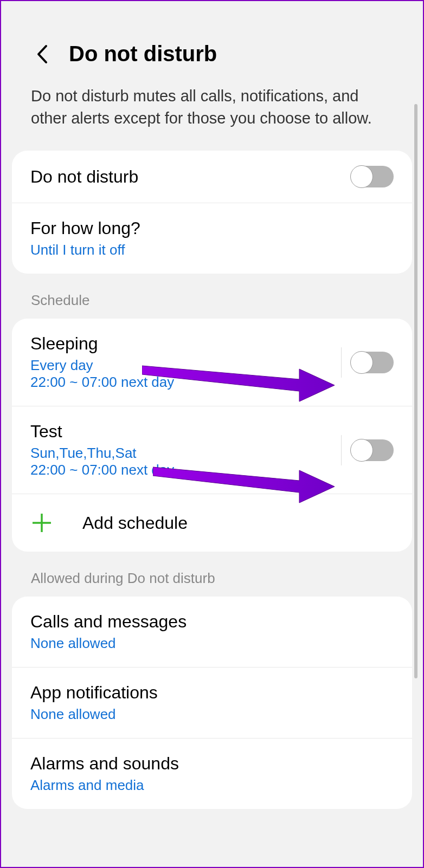 The width and height of the screenshot is (424, 868). I want to click on sleeping-toggle, so click(372, 362).